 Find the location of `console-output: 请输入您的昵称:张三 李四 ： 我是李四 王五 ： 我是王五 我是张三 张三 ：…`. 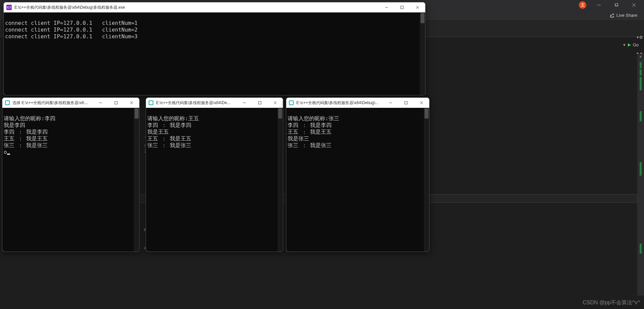

console-output: 请输入您的昵称:张三 李四 ： 我是李四 王五 ： 我是王五 我是张三 张三 ：… is located at coordinates (358, 180).